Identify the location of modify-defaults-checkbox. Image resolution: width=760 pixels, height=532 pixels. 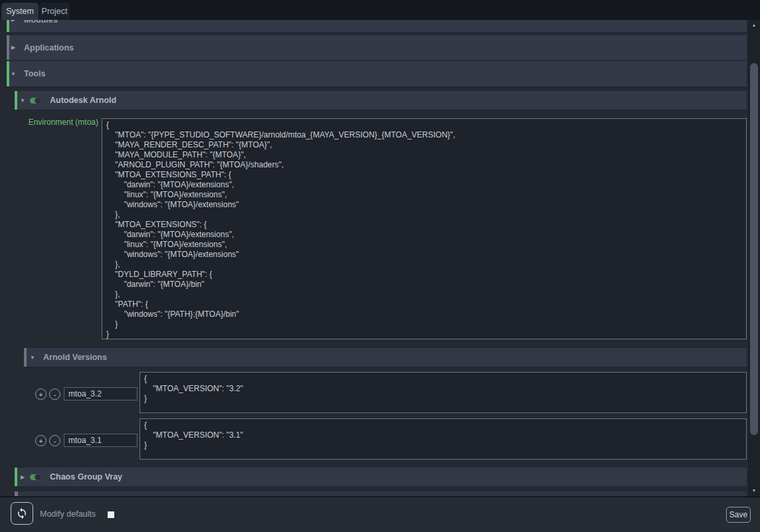
(111, 515).